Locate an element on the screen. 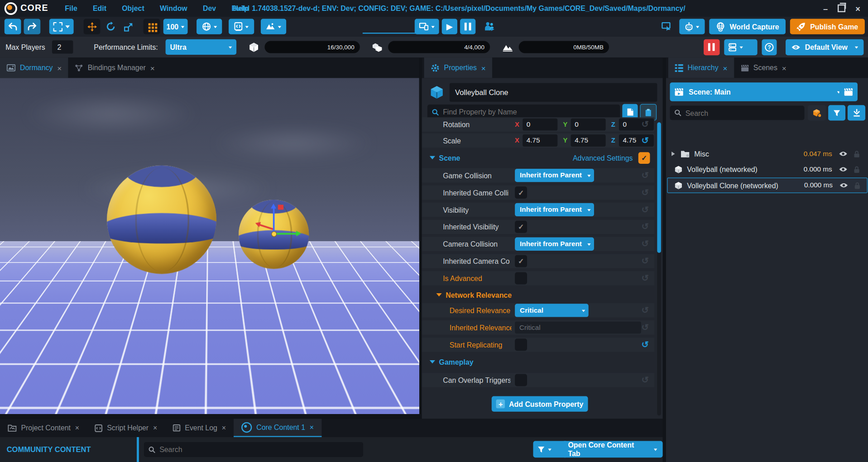 The width and height of the screenshot is (868, 462). gizmo-plane-handle is located at coordinates (281, 207).